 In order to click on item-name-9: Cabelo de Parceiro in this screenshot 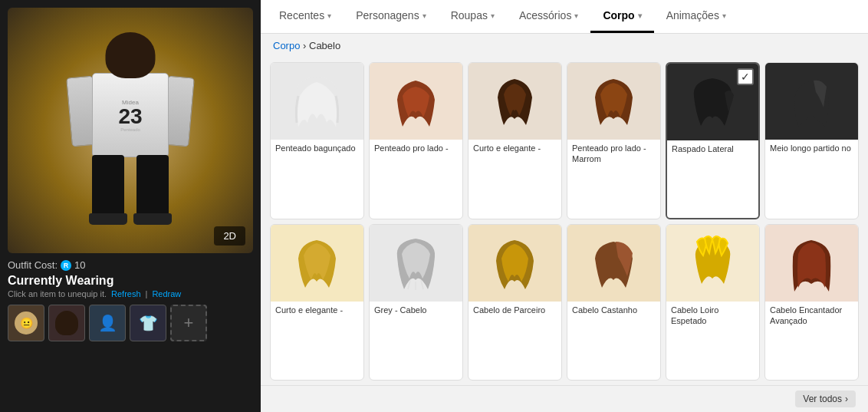, I will do `click(515, 314)`.